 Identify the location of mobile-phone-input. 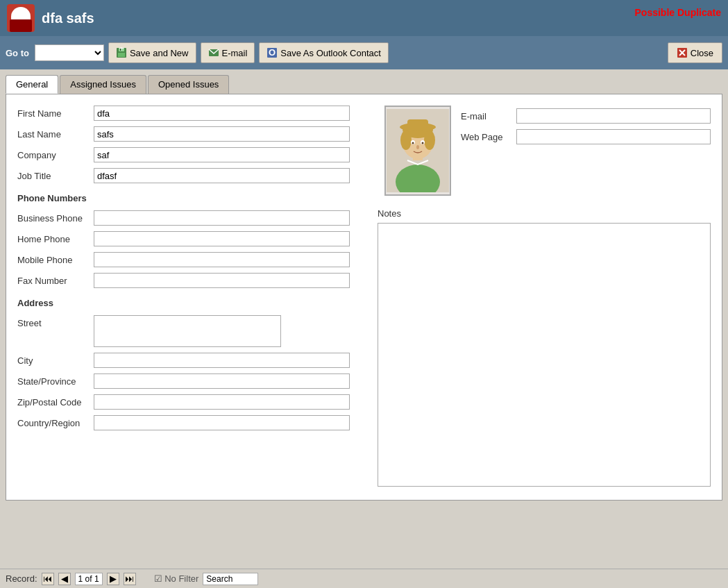
(222, 260).